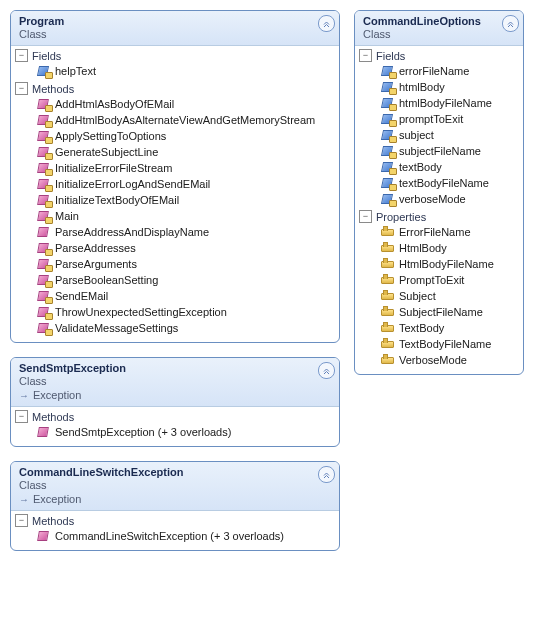  What do you see at coordinates (439, 264) in the screenshot?
I see `member-row: HtmlBodyFileName` at bounding box center [439, 264].